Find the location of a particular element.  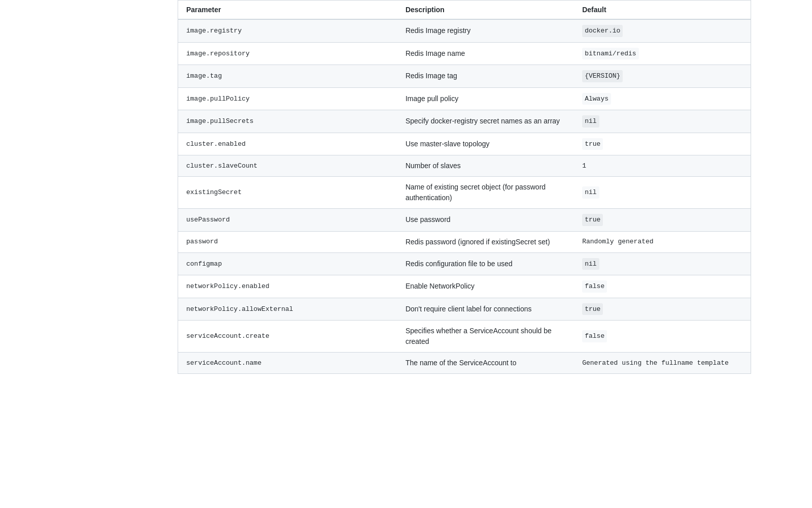

cell-description: Use password is located at coordinates (486, 220).